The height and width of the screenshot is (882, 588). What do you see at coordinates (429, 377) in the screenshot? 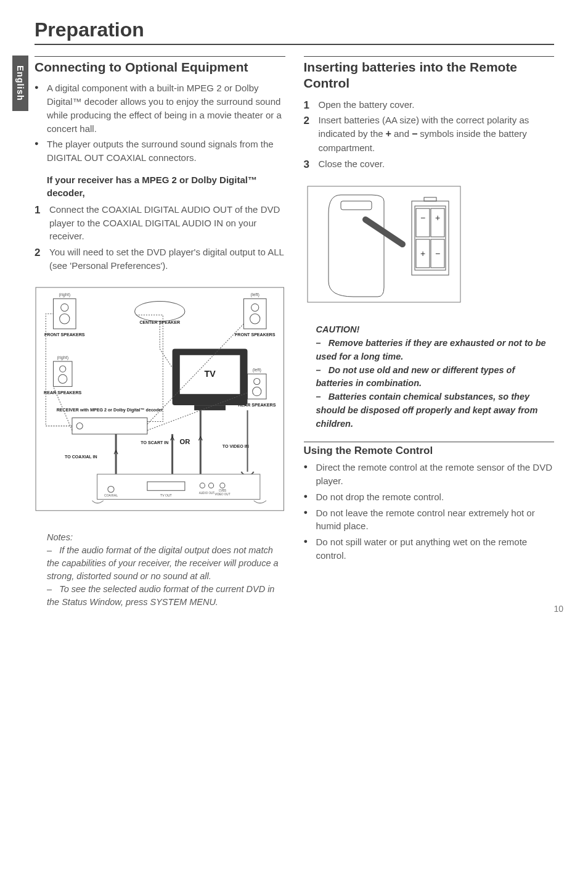
I see `caution-block: CAUTION! – Remove batteries if they are …` at bounding box center [429, 377].